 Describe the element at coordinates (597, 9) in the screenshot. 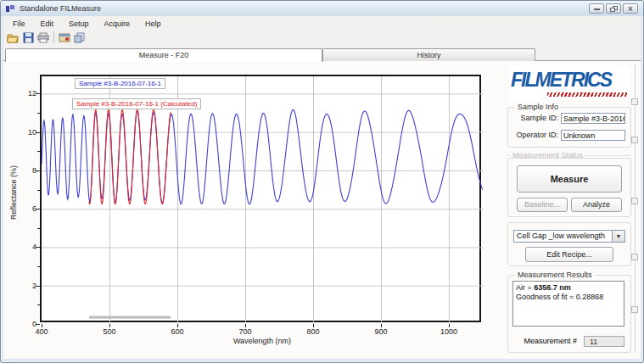

I see `minimize-icon` at that location.